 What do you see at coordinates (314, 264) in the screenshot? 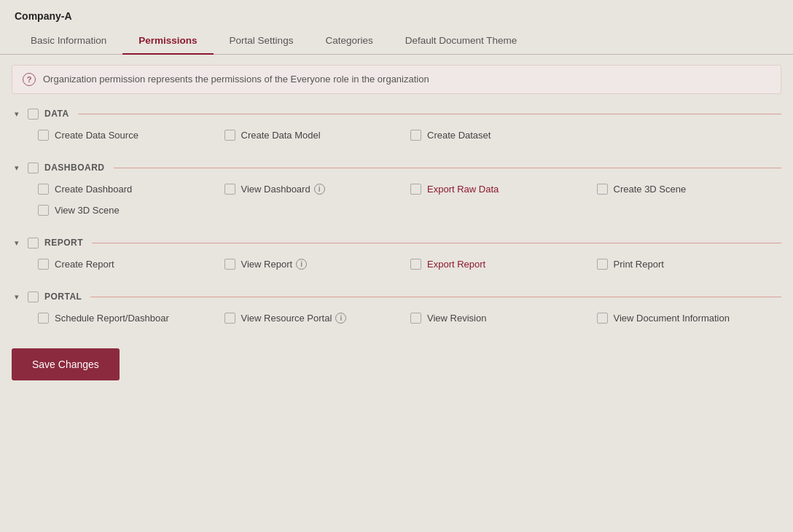
I see `permission-item-view-report: View Reporti` at bounding box center [314, 264].